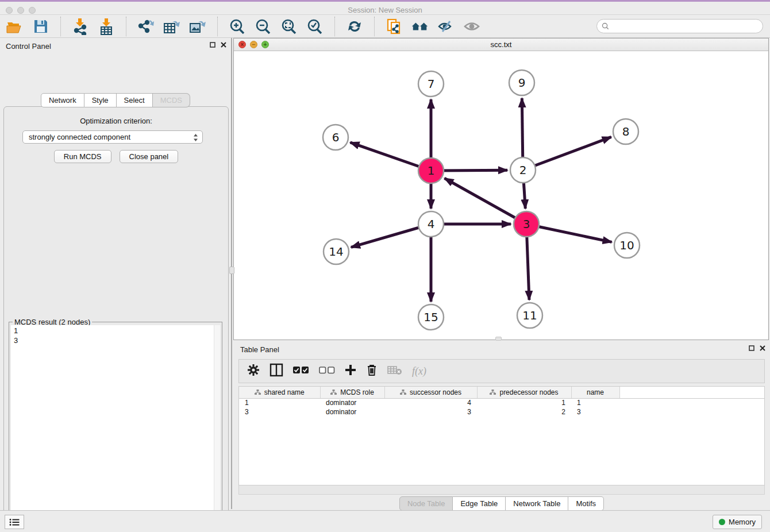  Describe the element at coordinates (526, 224) in the screenshot. I see `svg-text: 3` at that location.